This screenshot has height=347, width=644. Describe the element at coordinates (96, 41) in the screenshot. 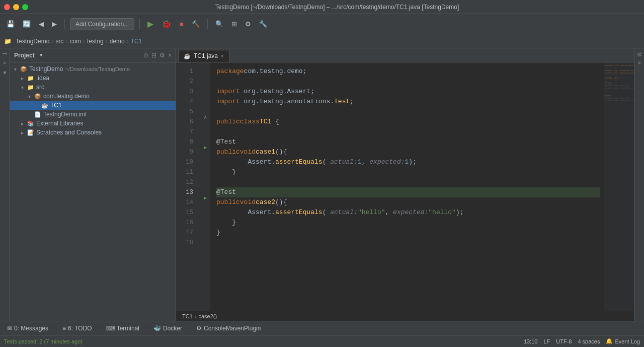

I see `breadcrumb-testng: testng` at that location.